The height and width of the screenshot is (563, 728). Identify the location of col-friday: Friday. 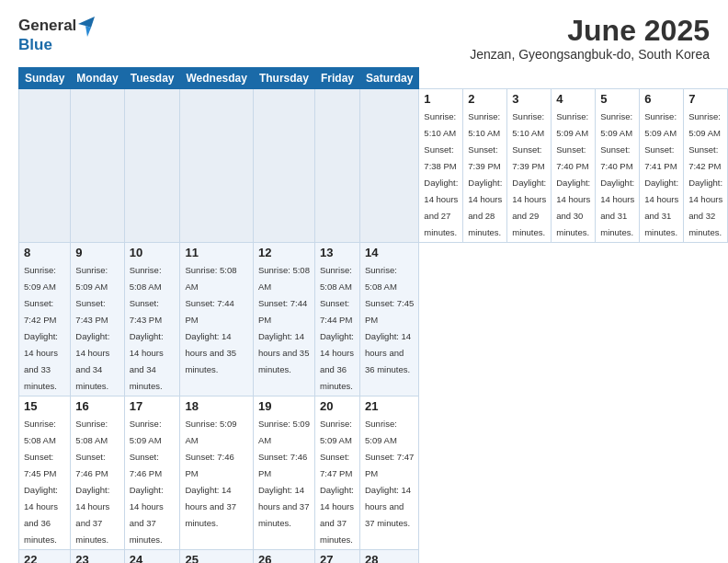
(336, 79).